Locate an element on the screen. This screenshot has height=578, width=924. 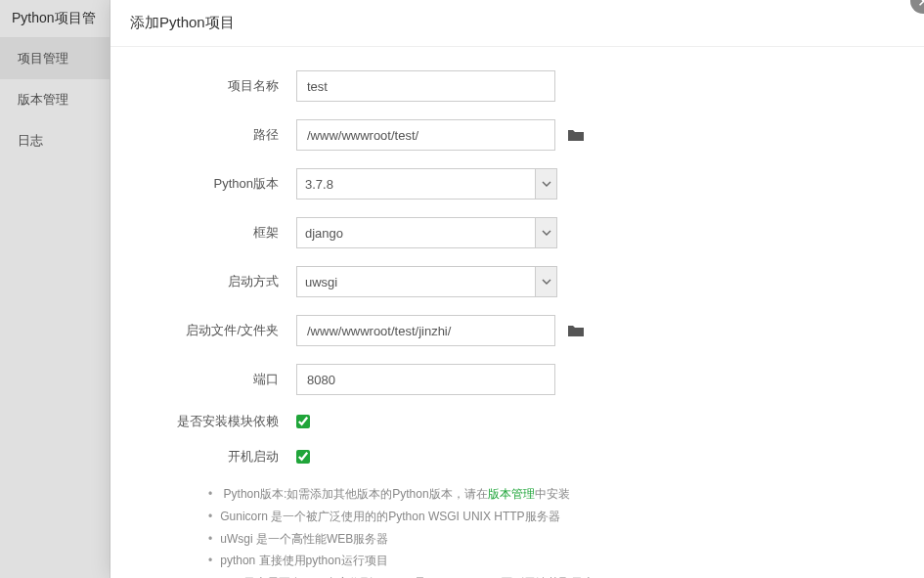
input-startup-file is located at coordinates (426, 331).